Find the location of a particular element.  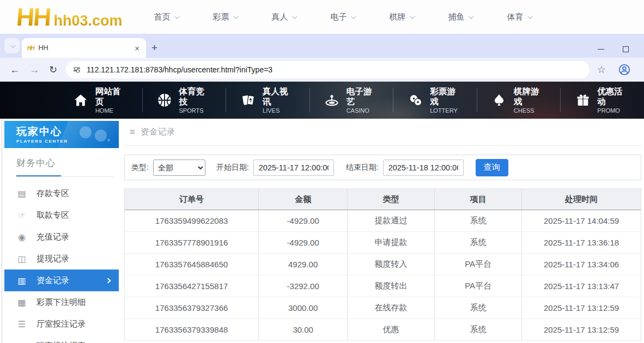

table-row: 1763356427155817 -3292.00 额度转出 PA平台 2025… is located at coordinates (382, 286).